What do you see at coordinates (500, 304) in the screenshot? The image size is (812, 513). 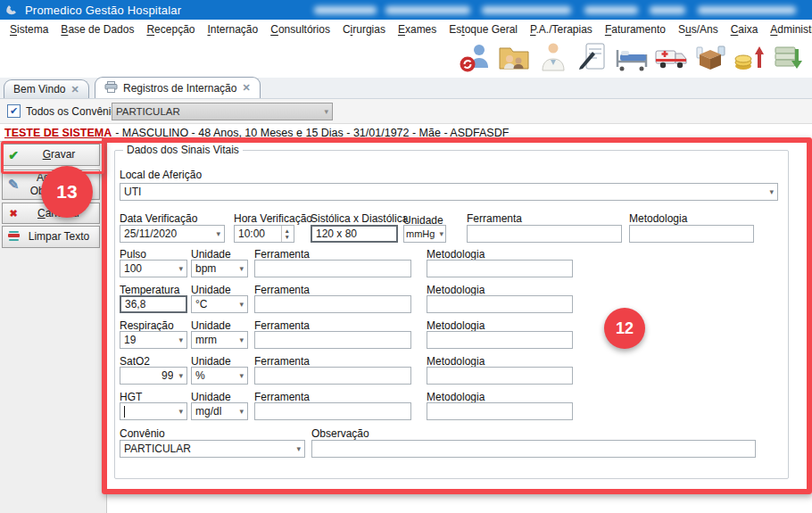 I see `temperatura-metodologia-input` at bounding box center [500, 304].